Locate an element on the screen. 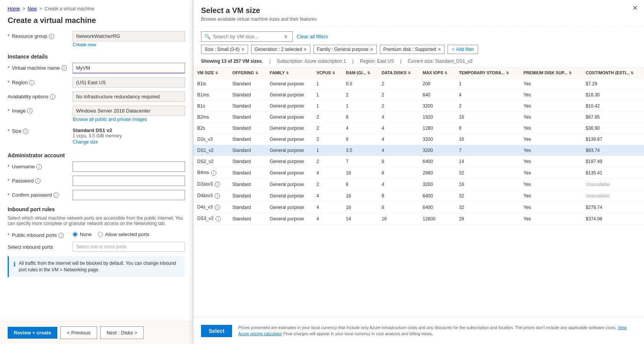  cell-temp_storage: 16 is located at coordinates (488, 184).